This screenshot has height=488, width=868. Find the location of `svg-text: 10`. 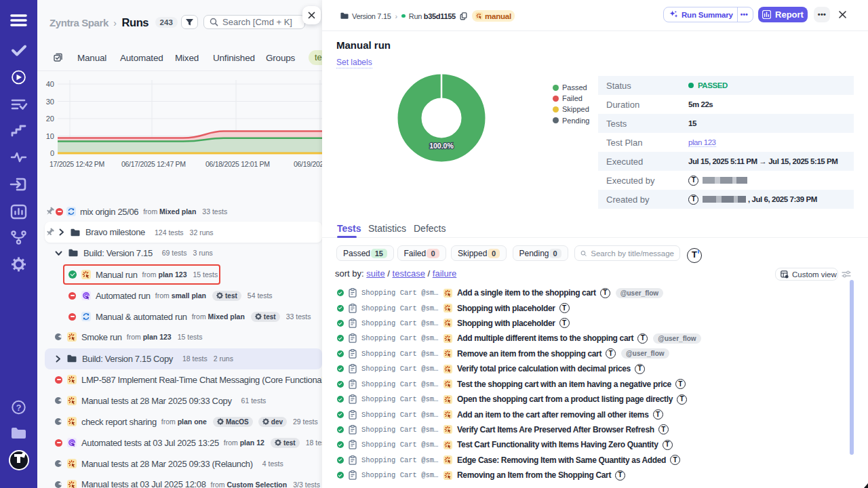

svg-text: 10 is located at coordinates (50, 136).